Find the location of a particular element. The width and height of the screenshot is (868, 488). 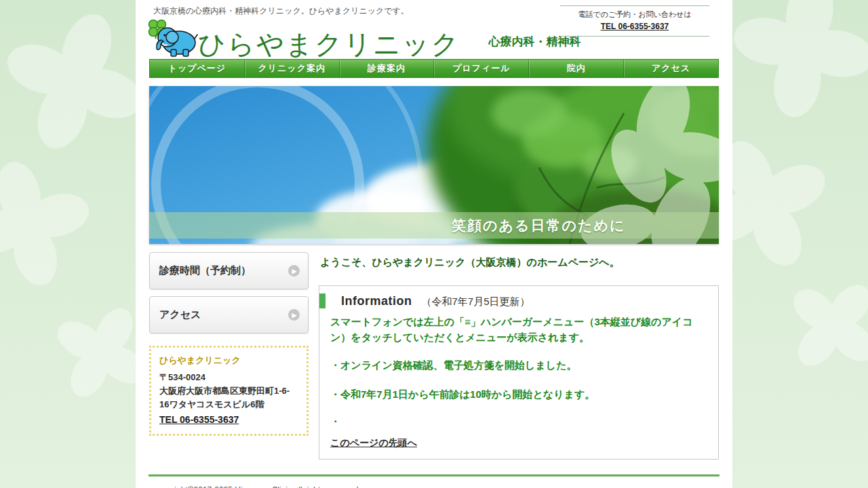

green-square-marker is located at coordinates (323, 301).